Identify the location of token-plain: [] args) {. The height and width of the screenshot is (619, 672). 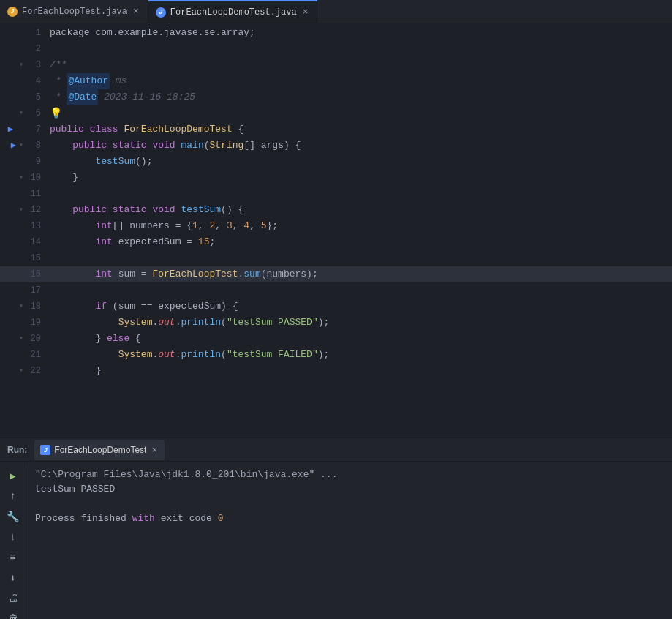
(272, 146).